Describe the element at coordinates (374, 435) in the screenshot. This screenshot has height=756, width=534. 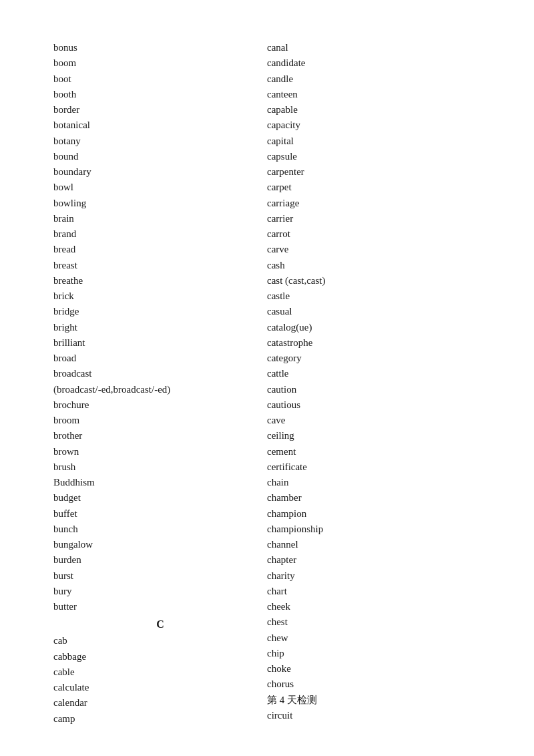
I see `list-item: ceiling` at that location.